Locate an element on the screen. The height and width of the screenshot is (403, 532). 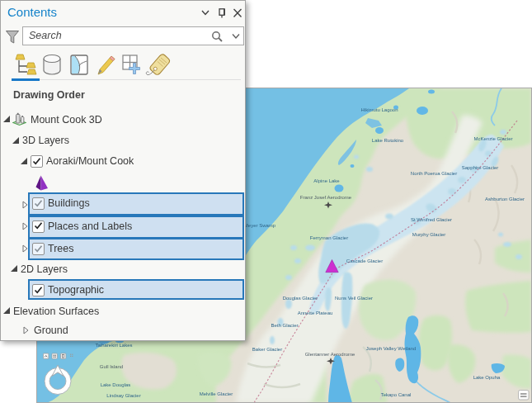
svg-text: Melville Glacier is located at coordinates (216, 394).